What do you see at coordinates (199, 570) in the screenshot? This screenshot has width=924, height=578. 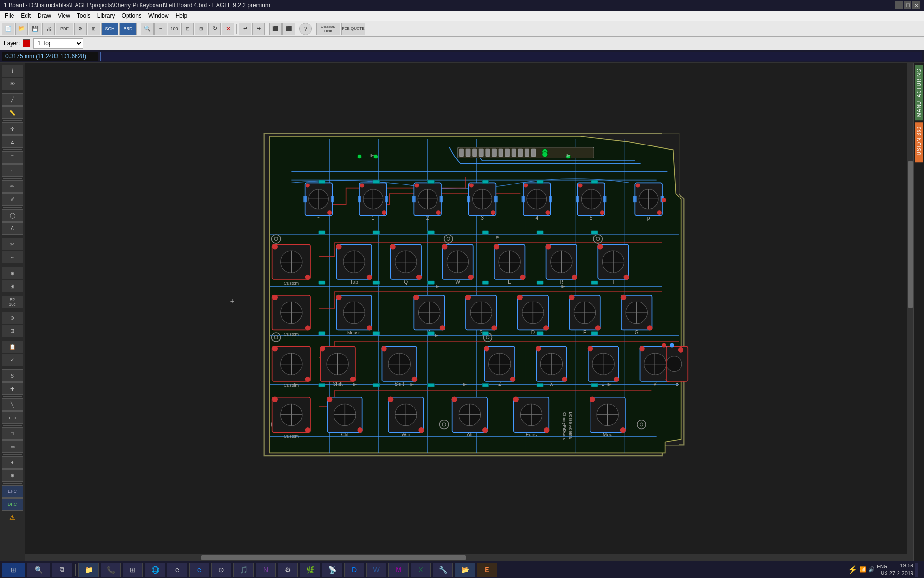 I see `edge-button: e` at bounding box center [199, 570].